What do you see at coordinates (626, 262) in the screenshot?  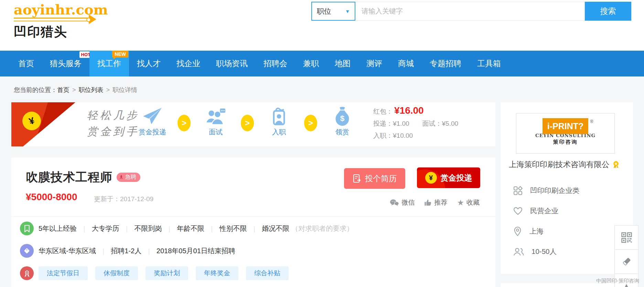 I see `feedback-button` at bounding box center [626, 262].